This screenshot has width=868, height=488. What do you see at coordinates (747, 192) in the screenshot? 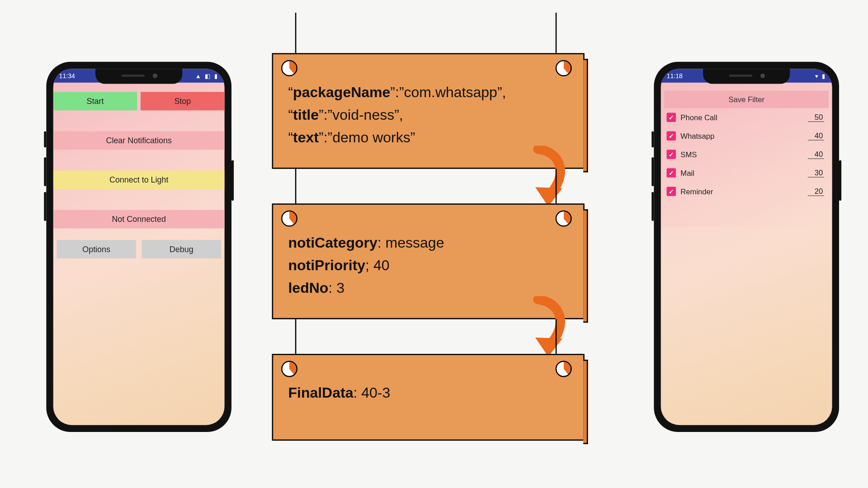
I see `filter-row: ✓Reminder20` at bounding box center [747, 192].